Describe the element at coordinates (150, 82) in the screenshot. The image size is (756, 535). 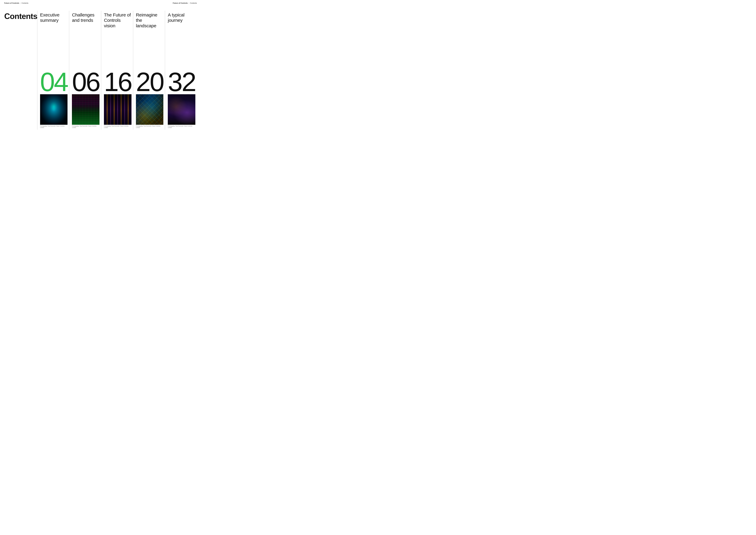
I see `column-number-reimagine: 20` at that location.